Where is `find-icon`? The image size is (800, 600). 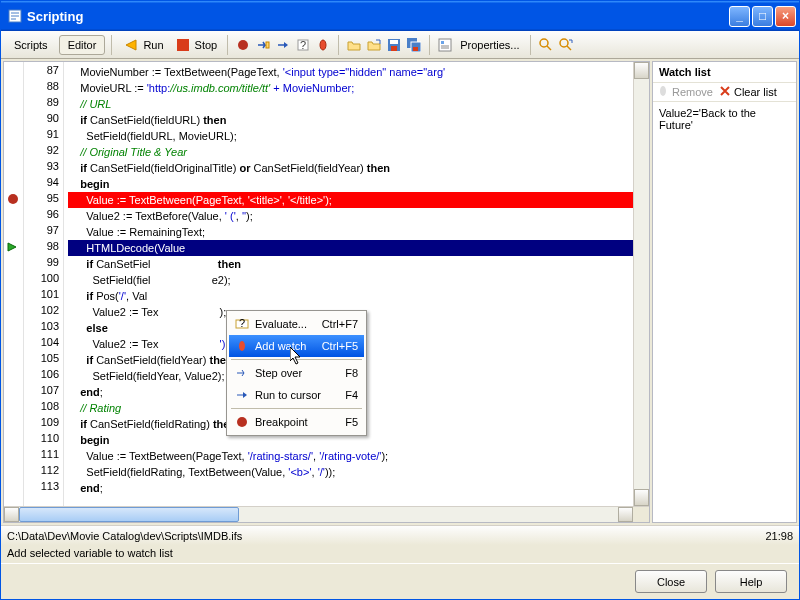 find-icon is located at coordinates (546, 45).